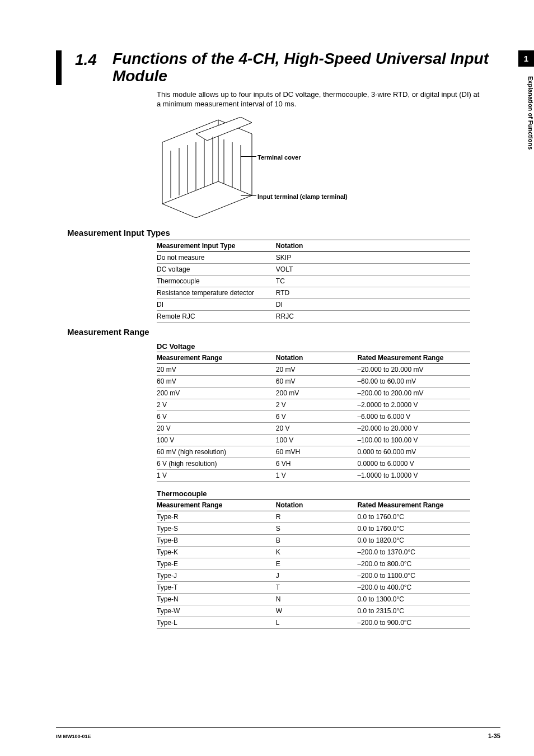 The width and height of the screenshot is (534, 756). Describe the element at coordinates (313, 316) in the screenshot. I see `table-row: Remote RJCRRJC` at that location.